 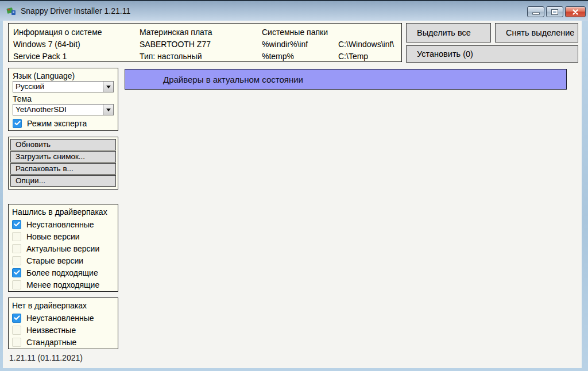 What do you see at coordinates (57, 32) in the screenshot?
I see `system-info-header: Информация о системе` at bounding box center [57, 32].